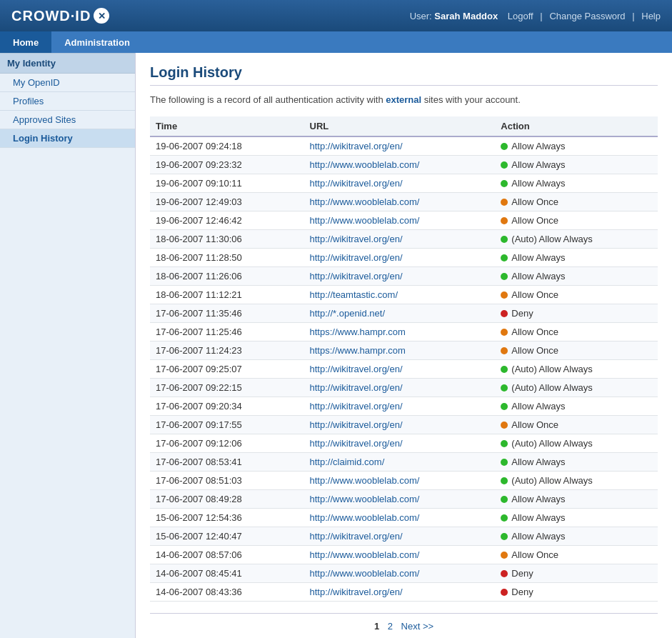 This screenshot has width=672, height=638. Describe the element at coordinates (227, 499) in the screenshot. I see `cell-time: 17-06-2007 08:49:28` at that location.